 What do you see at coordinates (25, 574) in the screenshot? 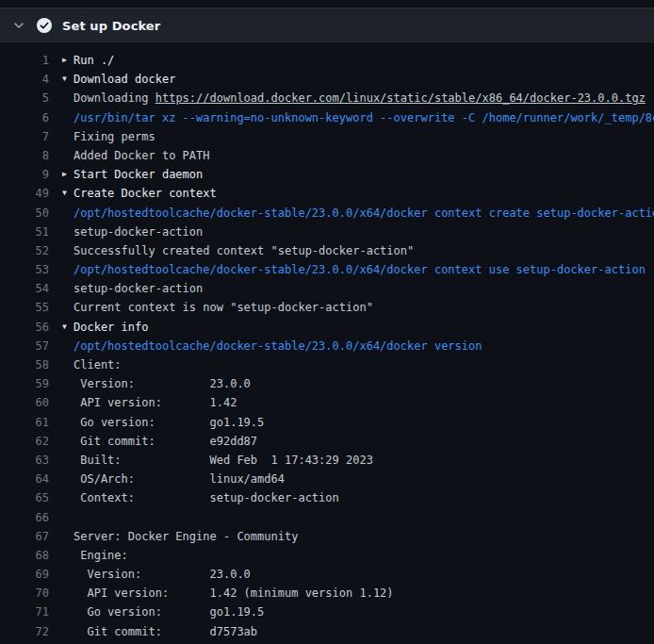
I see `line-number: 69` at bounding box center [25, 574].